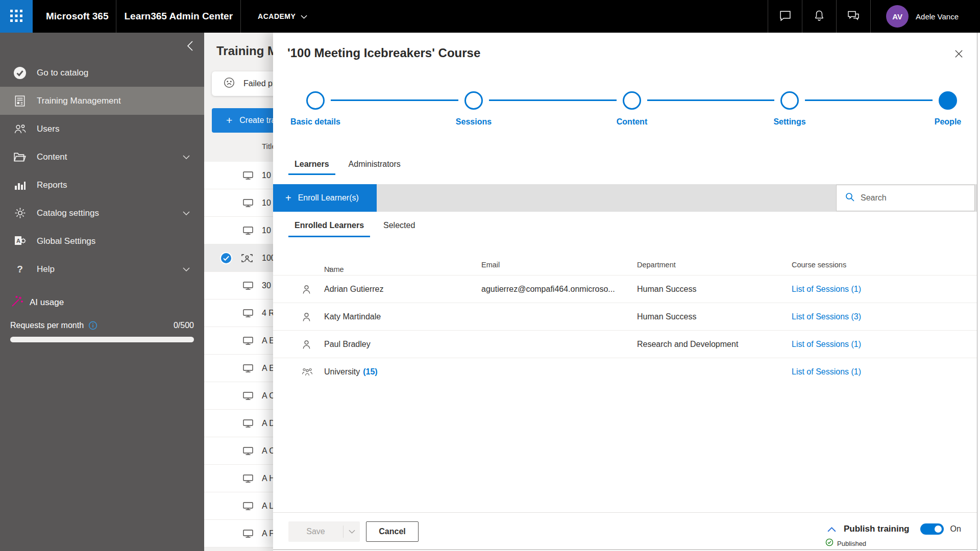  I want to click on sidebar-item-label: Users, so click(48, 129).